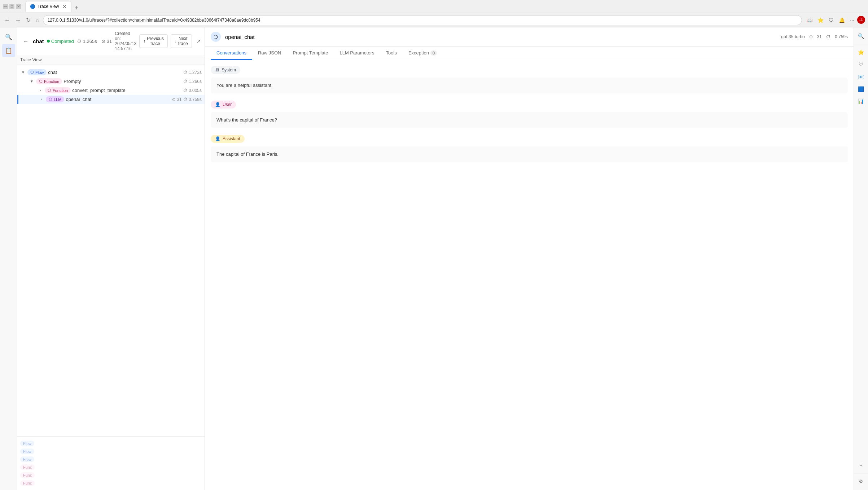  I want to click on favorites-button: ⭐, so click(820, 20).